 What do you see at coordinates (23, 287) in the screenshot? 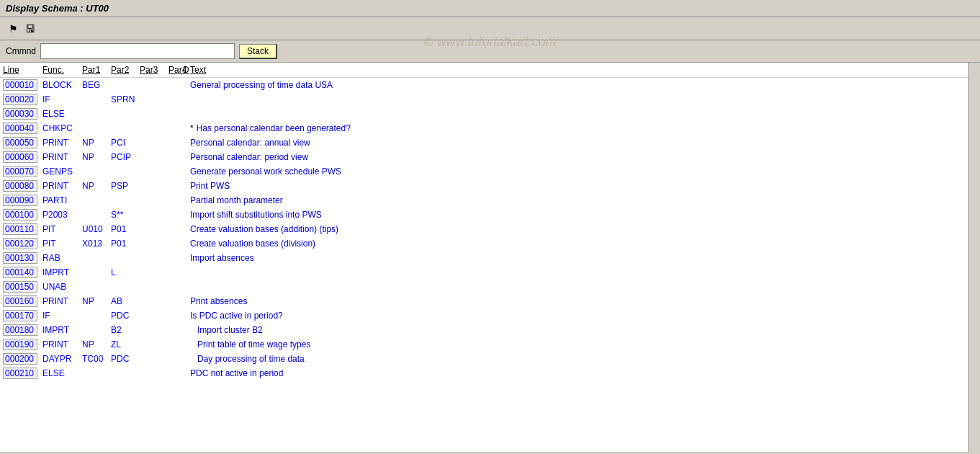
I see `cell-line: 000150` at bounding box center [23, 287].